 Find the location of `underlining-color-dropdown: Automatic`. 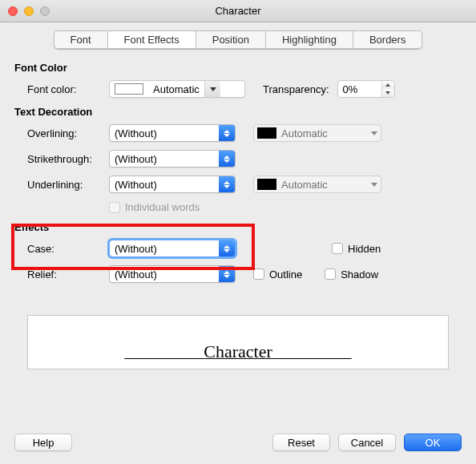

underlining-color-dropdown: Automatic is located at coordinates (317, 184).